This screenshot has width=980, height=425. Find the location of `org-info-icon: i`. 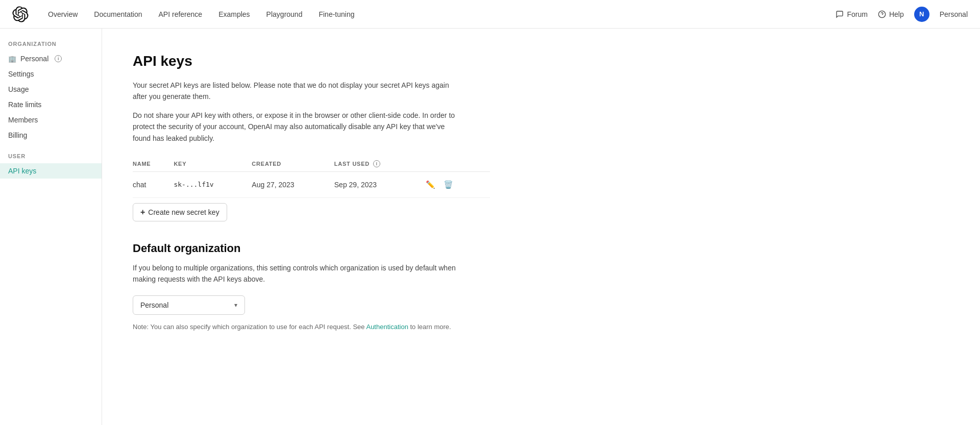

org-info-icon: i is located at coordinates (58, 59).